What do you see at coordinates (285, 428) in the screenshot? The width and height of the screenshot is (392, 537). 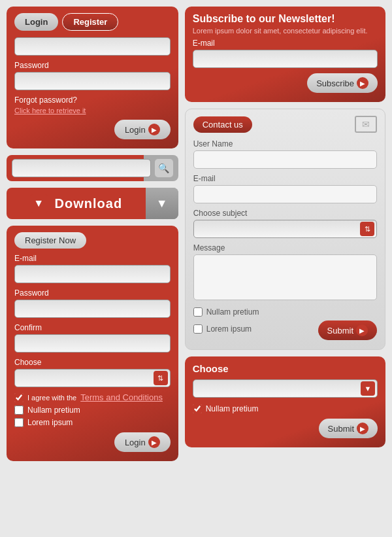 I see `choose-bottom-row: Submit ▶` at bounding box center [285, 428].